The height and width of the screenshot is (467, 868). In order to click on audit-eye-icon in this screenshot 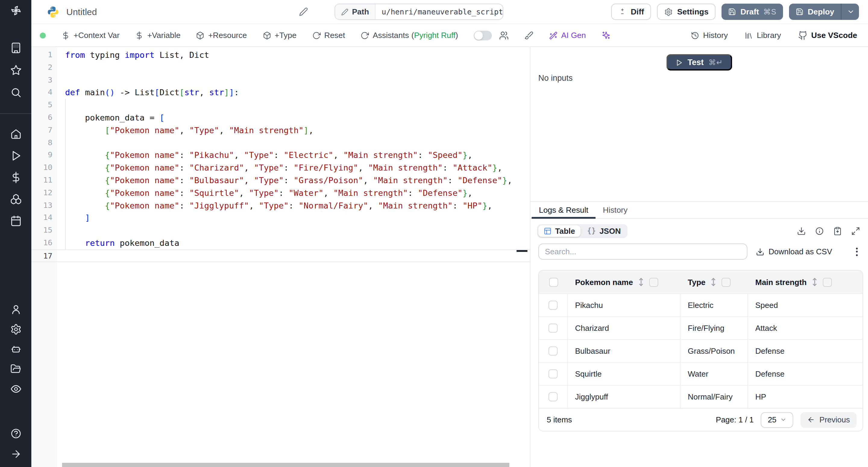, I will do `click(16, 389)`.